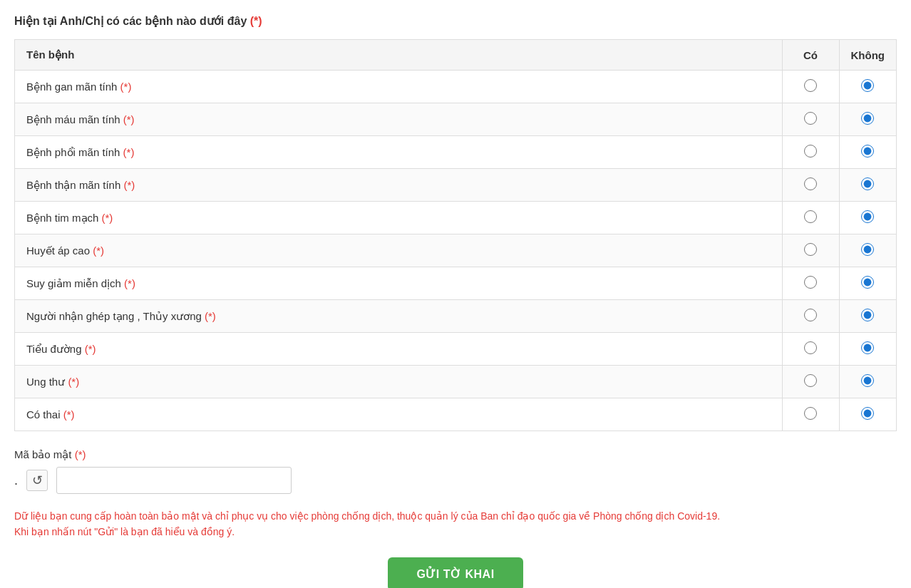 The height and width of the screenshot is (588, 911). Describe the element at coordinates (399, 153) in the screenshot. I see `row-label: Bệnh phổi mãn tính (*)` at that location.